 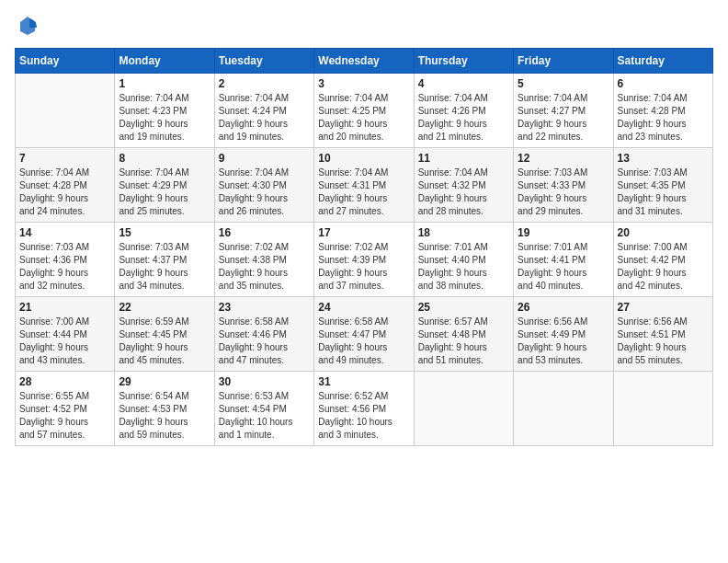 What do you see at coordinates (164, 416) in the screenshot?
I see `day-info: Sunrise: 6:54 AM Sunset: 4:53 PM Dayligh…` at bounding box center [164, 416].